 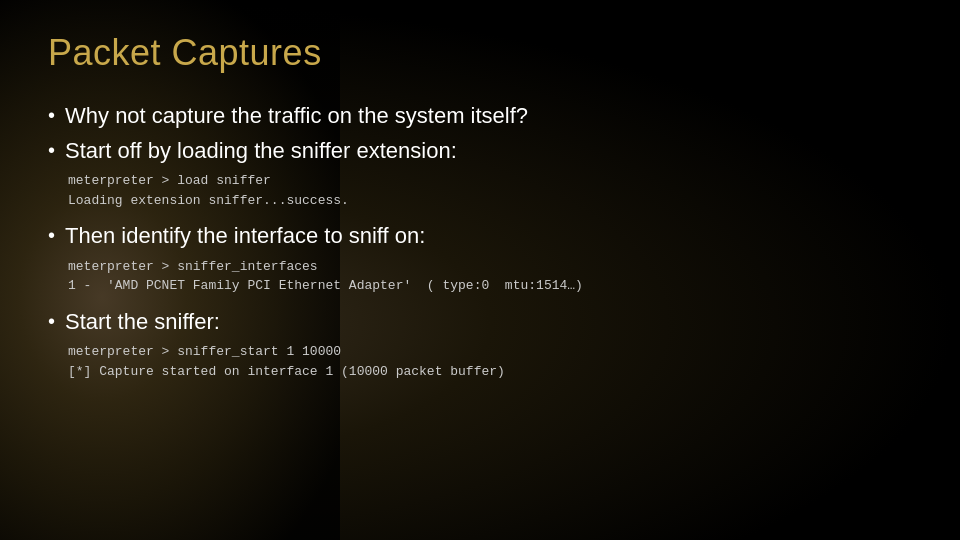 What do you see at coordinates (490, 276) in the screenshot?
I see `code-block-2: meterpreter > sniffer_interfaces 1 - 'AM…` at bounding box center [490, 276].